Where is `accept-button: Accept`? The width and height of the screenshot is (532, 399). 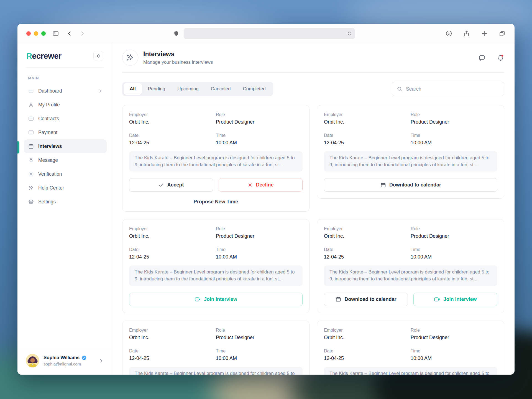 accept-button: Accept is located at coordinates (171, 185).